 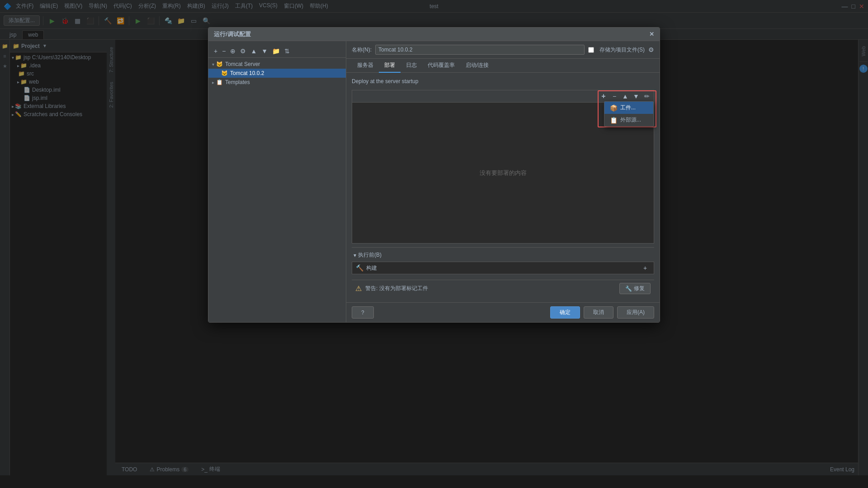 I want to click on add-config-tree-btn: +, so click(x=216, y=51).